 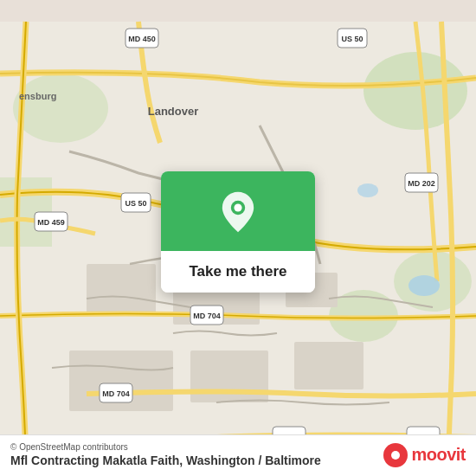 What do you see at coordinates (424, 455) in the screenshot?
I see `moovit-logo: moovit` at bounding box center [424, 455].